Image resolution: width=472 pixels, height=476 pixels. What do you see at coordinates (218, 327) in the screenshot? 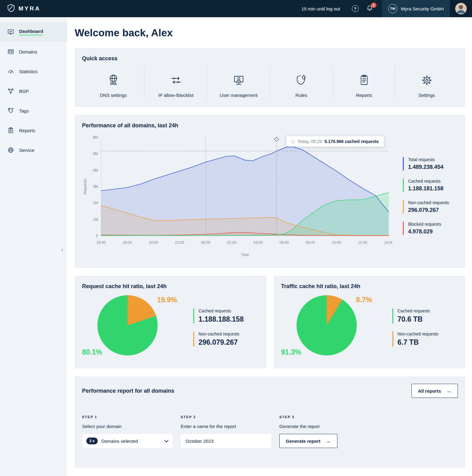
I see `request-cache-legend: Cached requests 1.188.188.158 Non-cached…` at bounding box center [218, 327].